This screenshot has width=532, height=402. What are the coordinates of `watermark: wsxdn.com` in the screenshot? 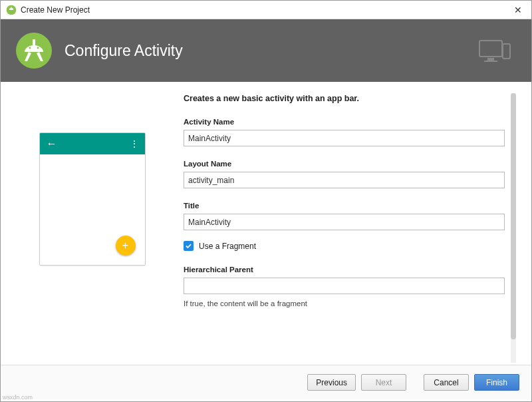 It's located at (17, 397).